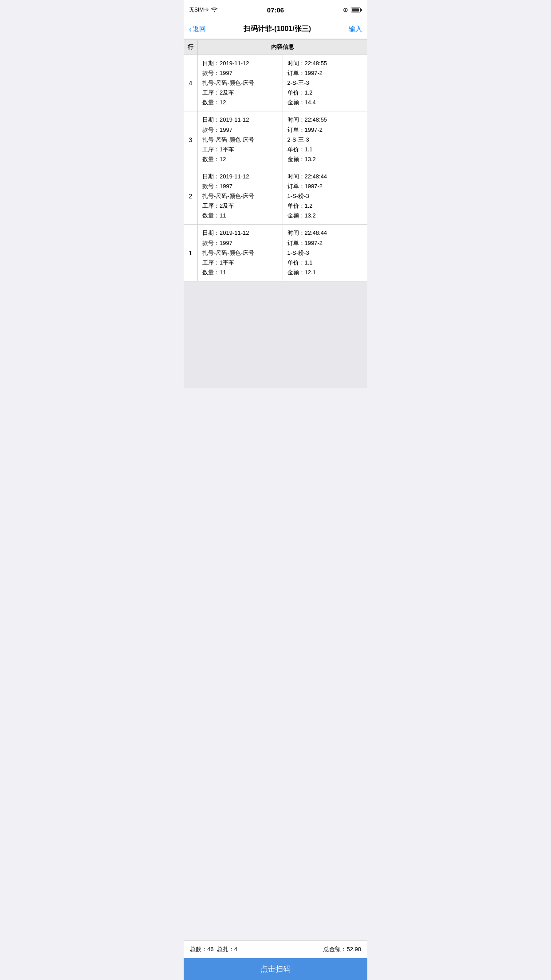 This screenshot has height=980, width=551. I want to click on back-label: 返回, so click(199, 29).